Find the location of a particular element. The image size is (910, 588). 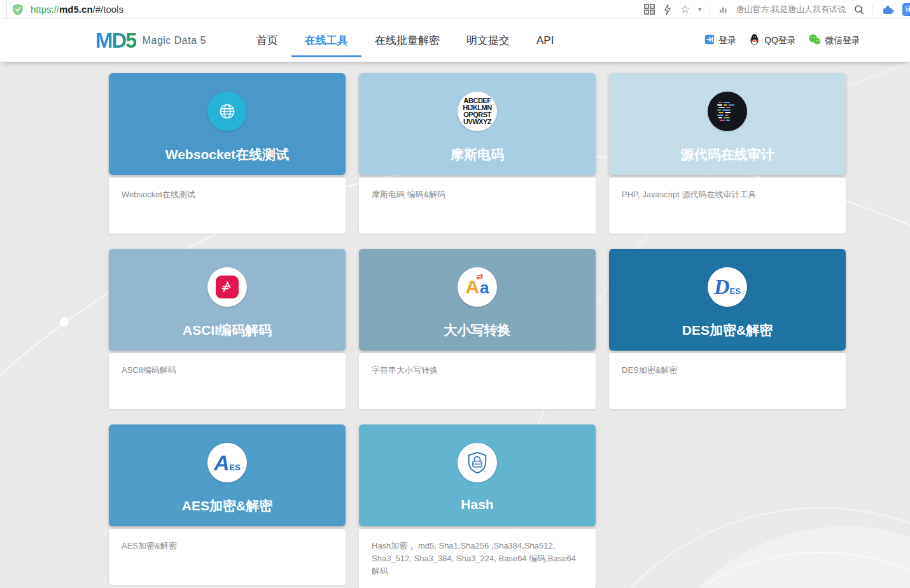

tool-card-header: ASCII编码解码 is located at coordinates (227, 300).